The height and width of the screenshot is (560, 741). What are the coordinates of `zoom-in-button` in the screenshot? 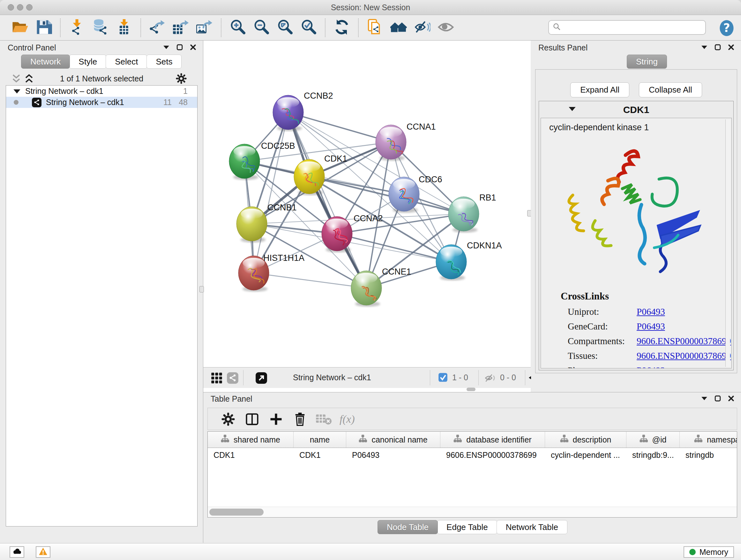 It's located at (238, 27).